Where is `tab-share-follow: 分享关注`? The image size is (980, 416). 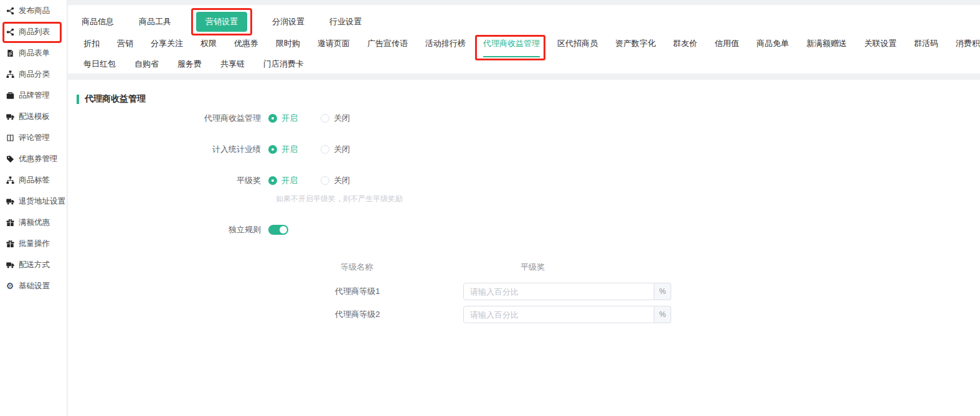
tab-share-follow: 分享关注 is located at coordinates (167, 44).